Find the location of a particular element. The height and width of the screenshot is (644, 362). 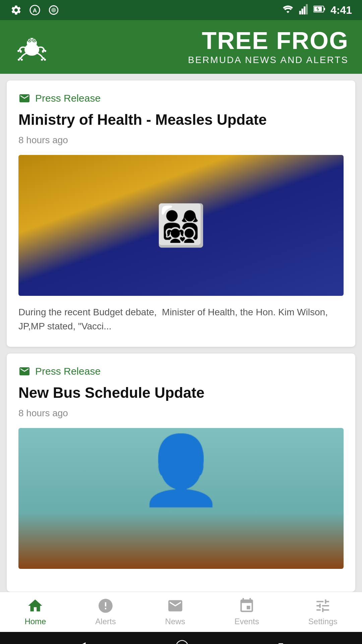

home-button: ◯ is located at coordinates (182, 641).